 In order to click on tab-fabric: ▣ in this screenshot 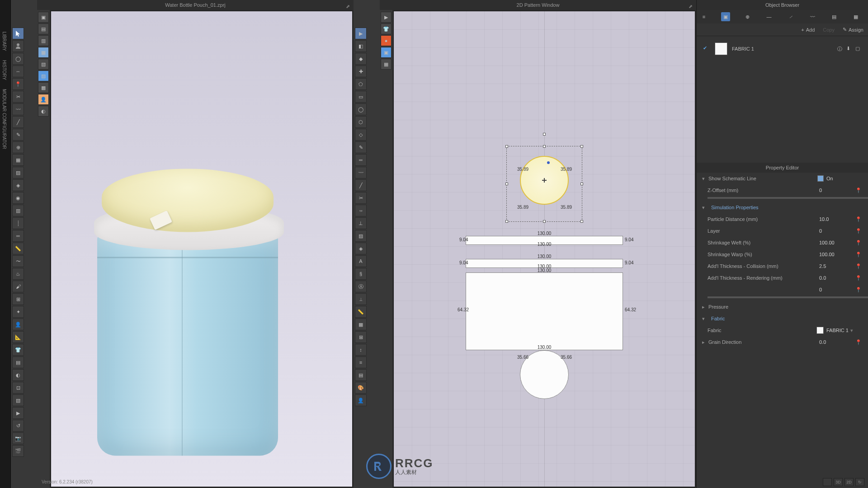, I will do `click(726, 17)`.